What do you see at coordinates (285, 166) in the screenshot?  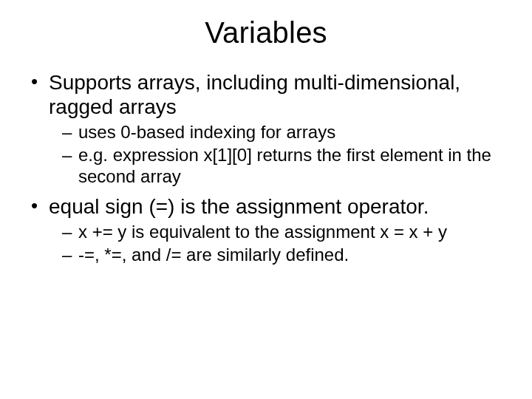 I see `bullet-text: e.g. expression x[1][0] returns the firs…` at bounding box center [285, 166].